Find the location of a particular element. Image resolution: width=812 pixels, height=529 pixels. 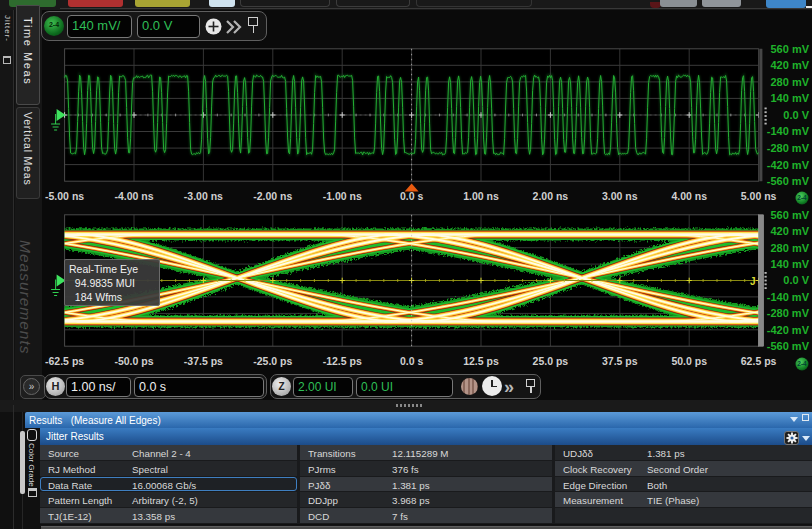

svg-text: -62.5 ps is located at coordinates (64, 361).